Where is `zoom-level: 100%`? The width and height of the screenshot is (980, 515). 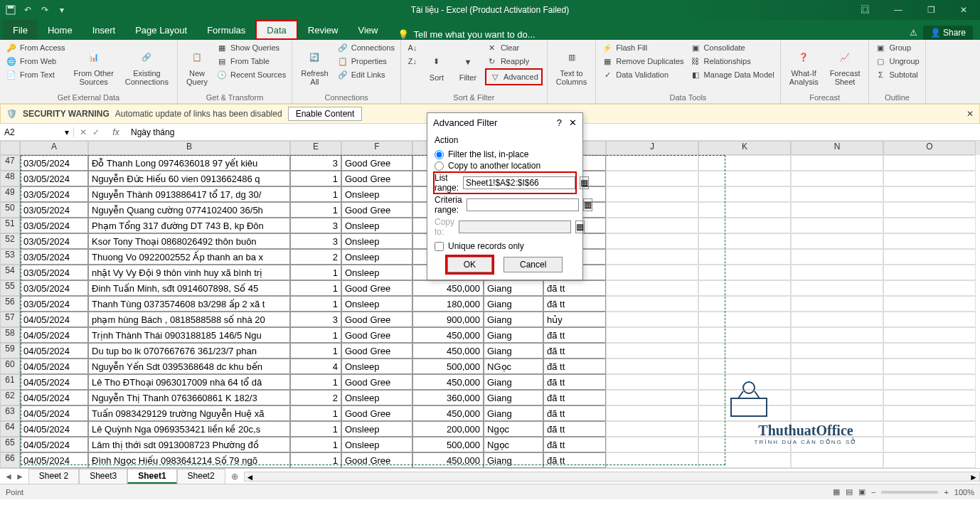
zoom-level: 100% is located at coordinates (964, 492).